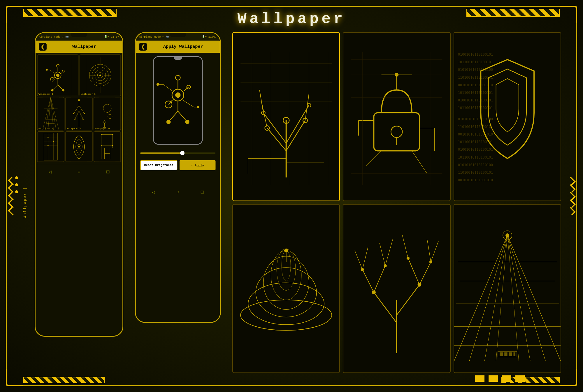  Describe the element at coordinates (15, 377) in the screenshot. I see `corner-bl` at that location.